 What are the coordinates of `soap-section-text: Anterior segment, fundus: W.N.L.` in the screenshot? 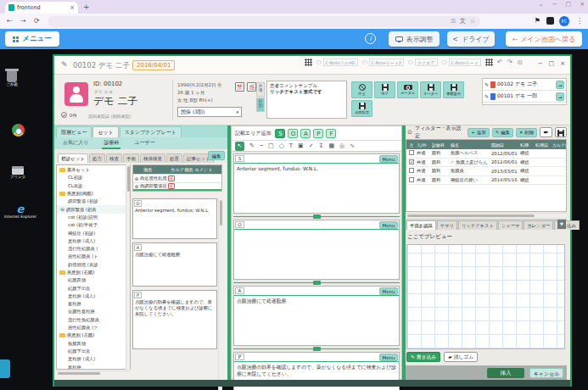 It's located at (316, 188).